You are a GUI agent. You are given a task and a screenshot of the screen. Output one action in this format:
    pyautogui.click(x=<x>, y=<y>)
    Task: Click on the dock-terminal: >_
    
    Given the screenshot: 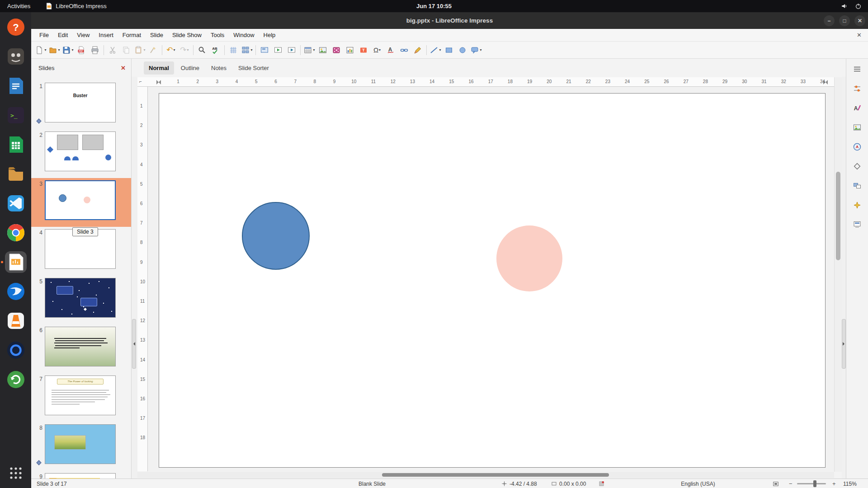 What is the action you would take?
    pyautogui.click(x=16, y=115)
    